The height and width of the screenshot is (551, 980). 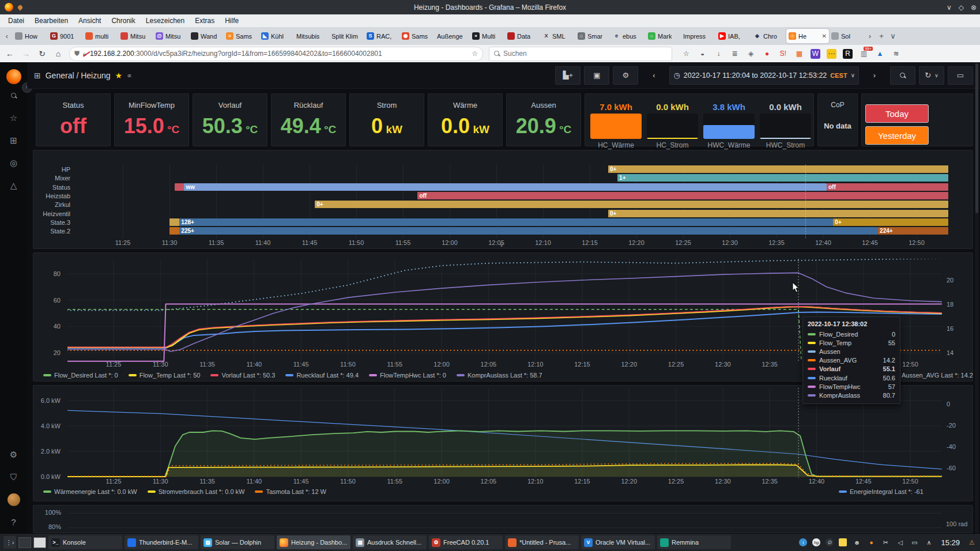 What do you see at coordinates (783, 178) in the screenshot?
I see `timeline-segment: 1+` at bounding box center [783, 178].